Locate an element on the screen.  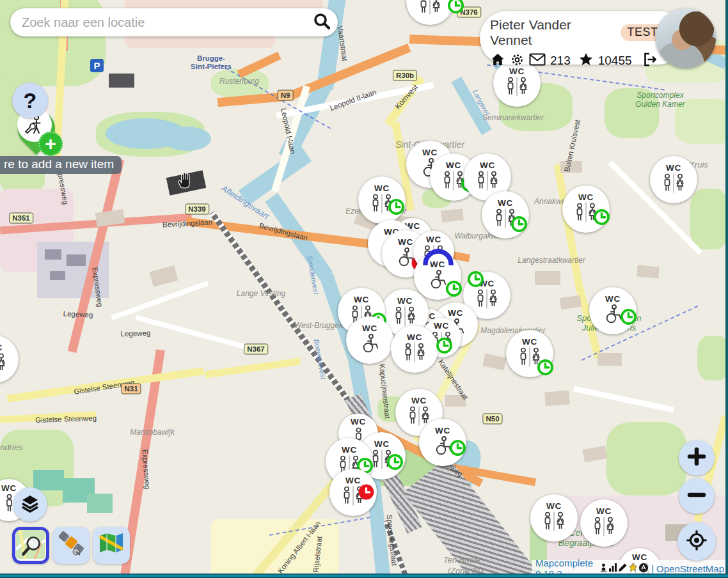
logout-icon is located at coordinates (650, 61).